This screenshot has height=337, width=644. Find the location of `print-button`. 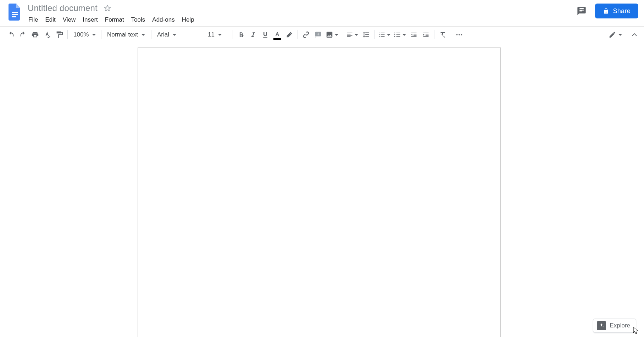

print-button is located at coordinates (35, 35).